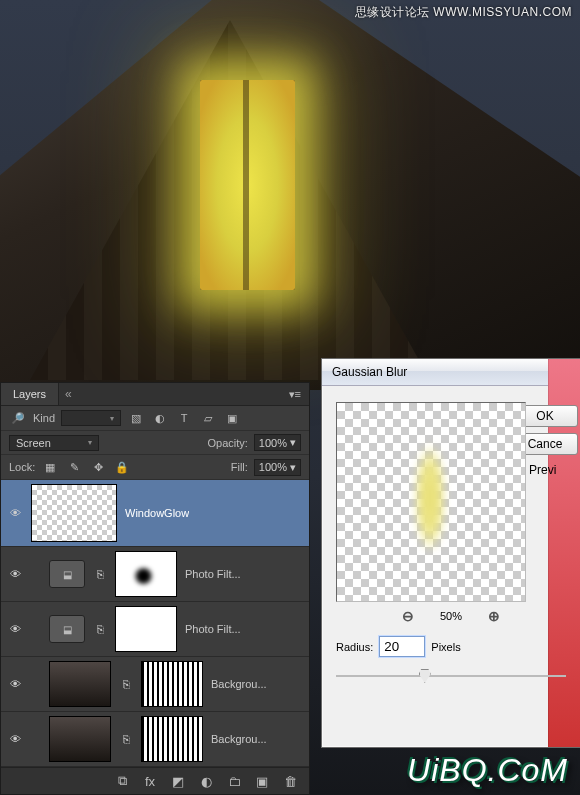 This screenshot has height=795, width=580. Describe the element at coordinates (50, 467) in the screenshot. I see `lock-transparent-icon: ▦` at that location.